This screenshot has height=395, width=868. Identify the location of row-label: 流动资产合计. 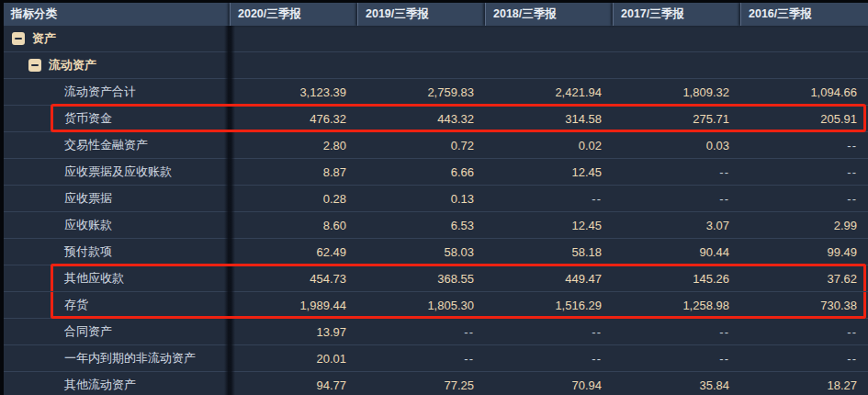
(100, 92).